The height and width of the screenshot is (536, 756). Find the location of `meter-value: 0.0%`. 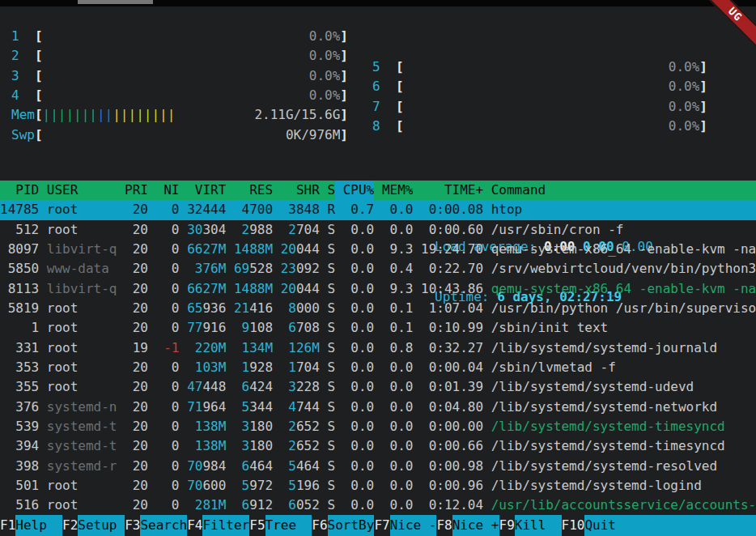

meter-value: 0.0% is located at coordinates (325, 56).